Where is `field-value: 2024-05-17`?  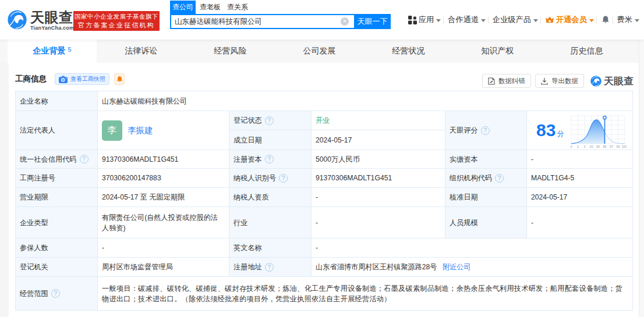
field-value: 2024-05-17 is located at coordinates (334, 140).